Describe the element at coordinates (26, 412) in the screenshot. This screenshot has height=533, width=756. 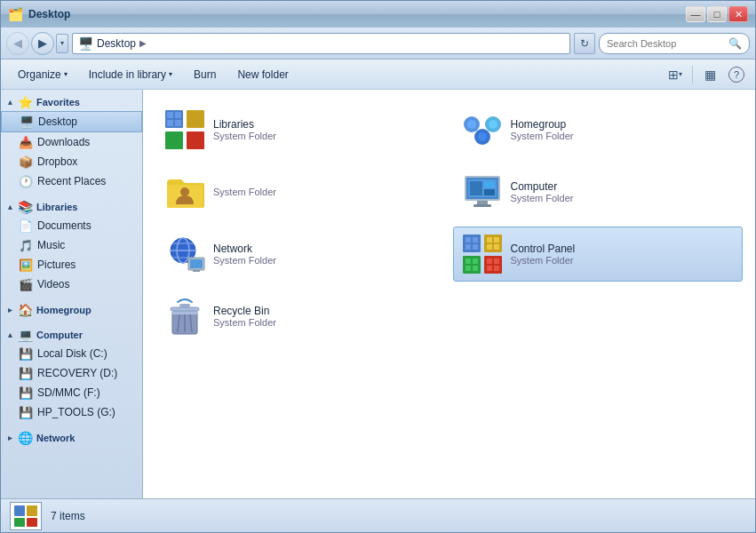
I see `hptools-icon: 💾` at that location.